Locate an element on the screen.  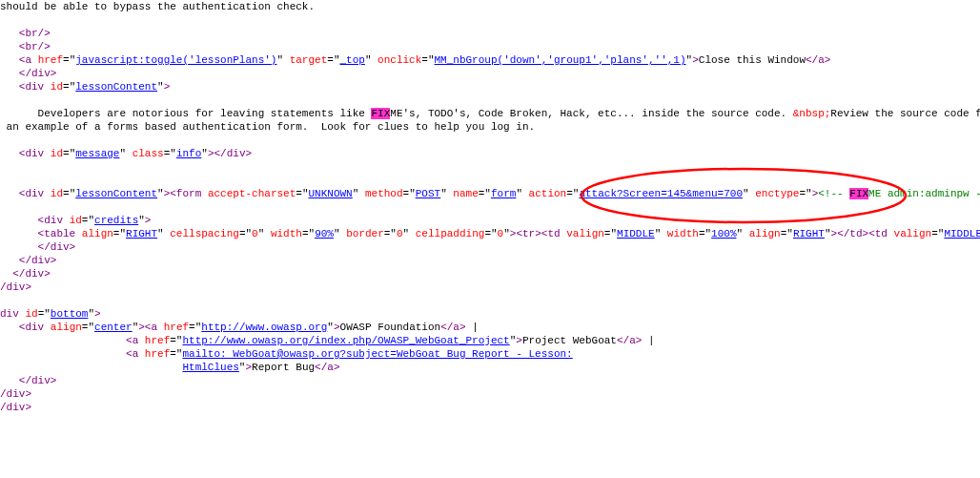
link-text: OWASP Foundation is located at coordinates (391, 327).